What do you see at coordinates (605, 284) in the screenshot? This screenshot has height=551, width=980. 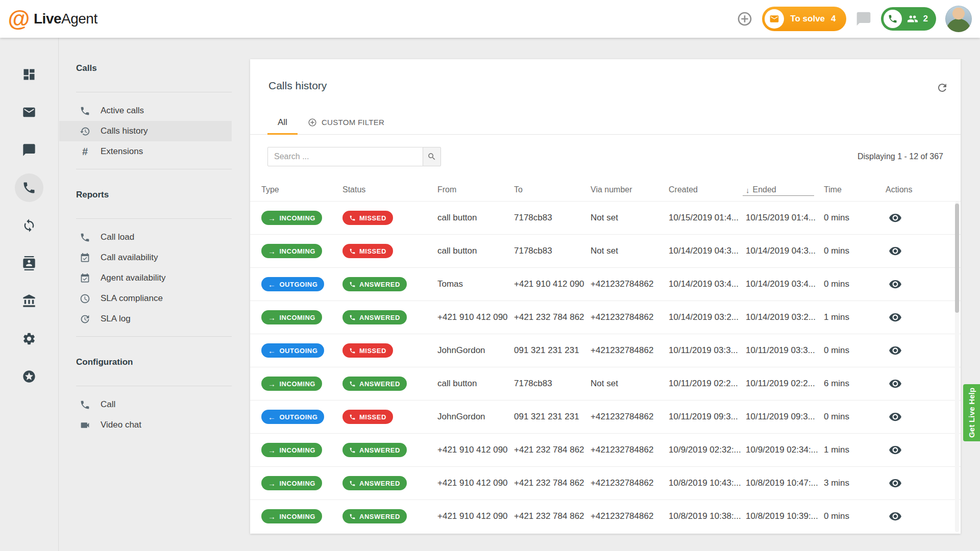 I see `table-row: ← OUTGOING ANSWERED Tomas +421 910 412 0…` at bounding box center [605, 284].